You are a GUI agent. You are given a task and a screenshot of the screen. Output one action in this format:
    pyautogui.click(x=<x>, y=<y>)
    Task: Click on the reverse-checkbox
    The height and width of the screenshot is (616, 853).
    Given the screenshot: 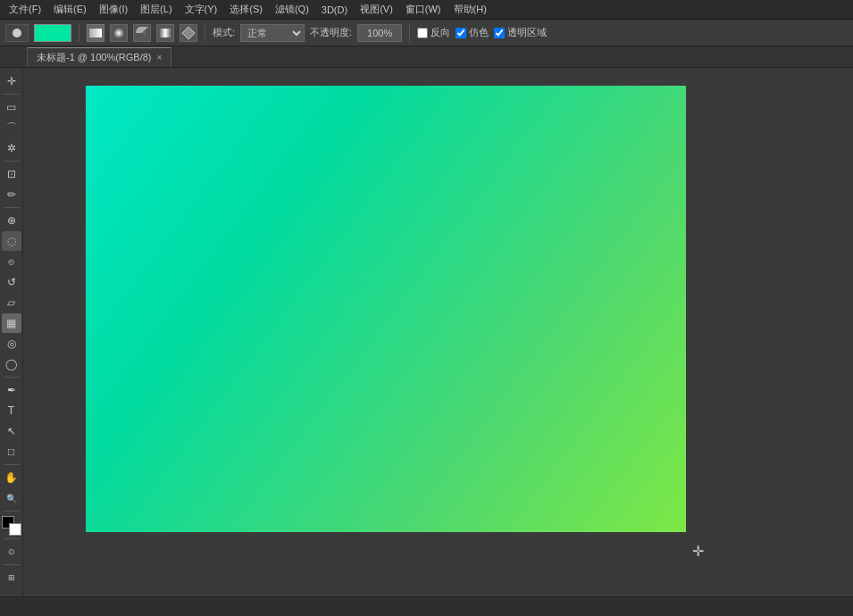 What is the action you would take?
    pyautogui.click(x=422, y=33)
    